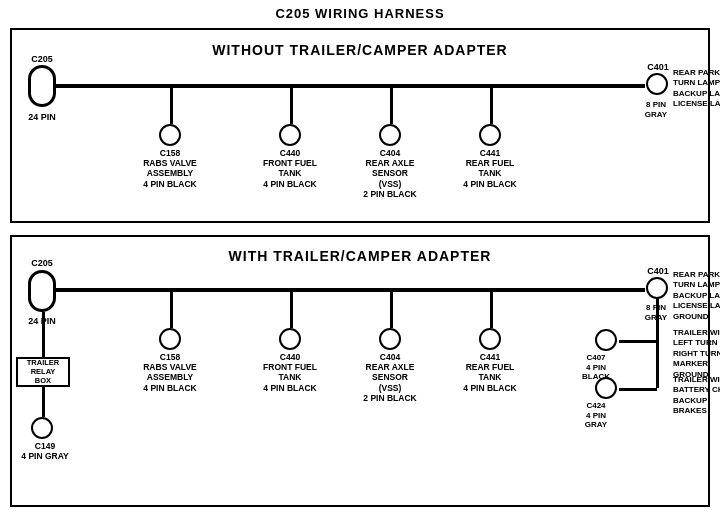 This screenshot has height=517, width=720. I want to click on top-c205-pin-label: 24 PIN, so click(42, 118).